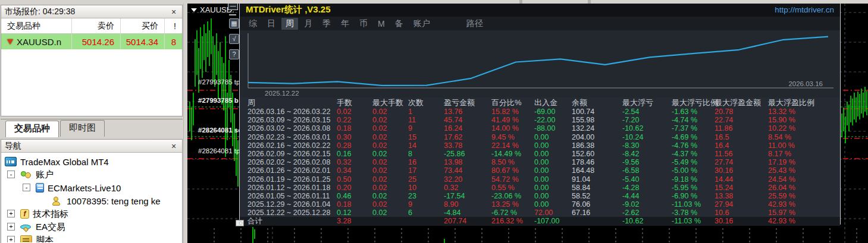 The width and height of the screenshot is (868, 243). Describe the element at coordinates (355, 154) in the screenshot. I see `stats-cell: 0.16` at that location.